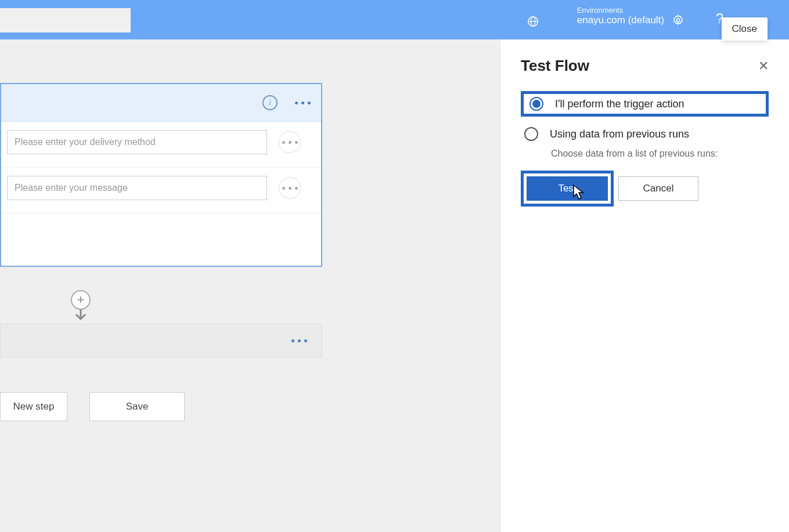 Image resolution: width=789 pixels, height=532 pixels. I want to click on trigger-card-body, so click(161, 194).